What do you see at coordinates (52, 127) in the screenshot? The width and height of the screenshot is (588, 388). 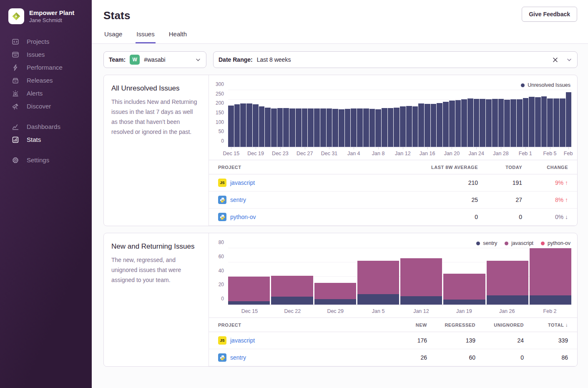 I see `sidebar-item-dashboards: Dashboards` at bounding box center [52, 127].